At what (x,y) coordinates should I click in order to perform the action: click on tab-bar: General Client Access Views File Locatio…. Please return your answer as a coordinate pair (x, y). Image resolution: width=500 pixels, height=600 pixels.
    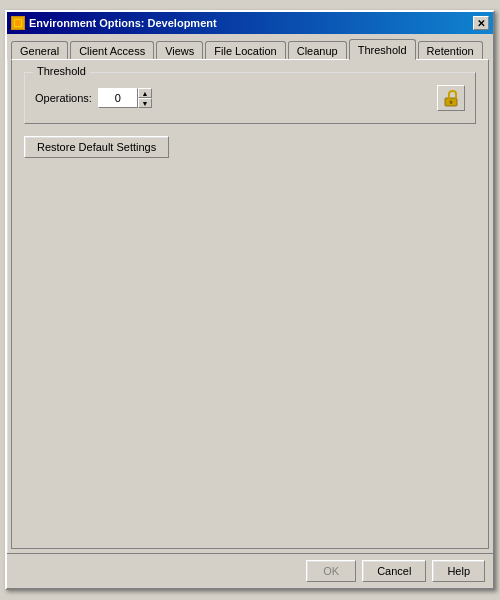
    Looking at the image, I should click on (250, 46).